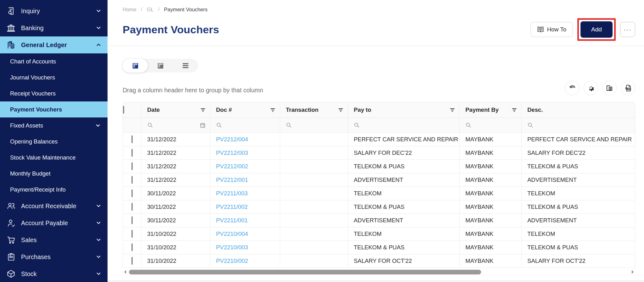 Image resolution: width=644 pixels, height=282 pixels. I want to click on sidebar-subitem-payment-vouchers: Payment Vouchers, so click(54, 109).